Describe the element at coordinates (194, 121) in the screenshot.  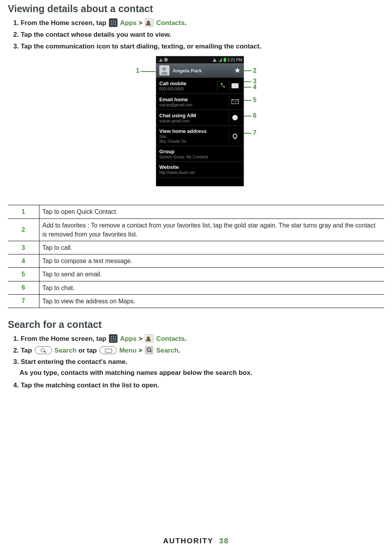
I see `row-sub: vulcan.gmail.com` at that location.